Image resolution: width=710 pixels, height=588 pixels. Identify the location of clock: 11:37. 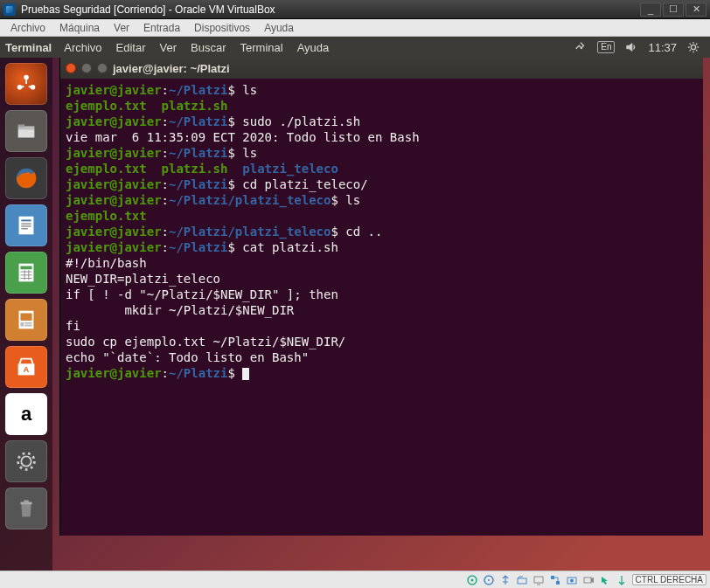
(663, 47).